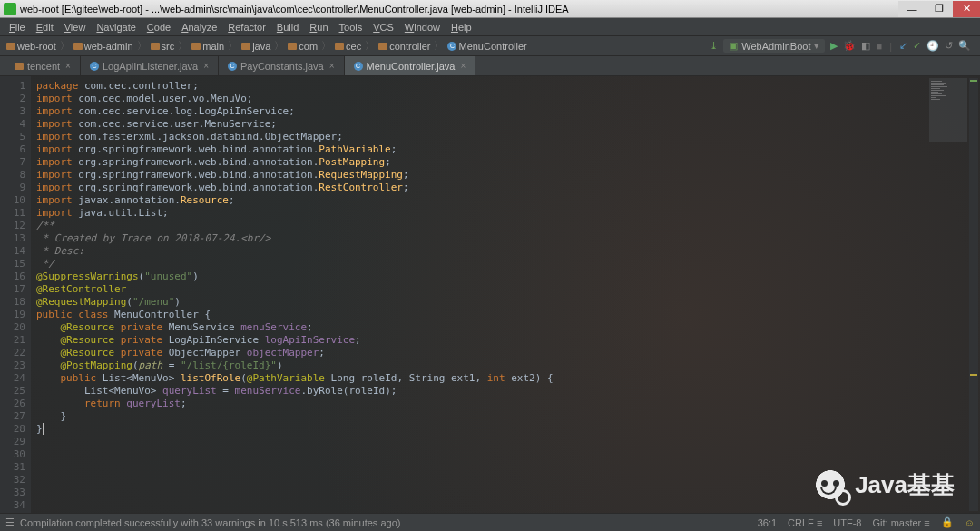  What do you see at coordinates (805, 523) in the screenshot?
I see `line-separator: CRLF ≡` at bounding box center [805, 523].